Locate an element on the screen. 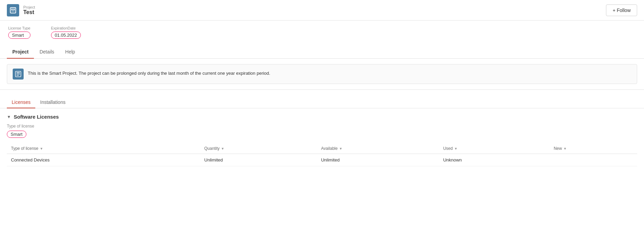 The image size is (644, 252). table-row: Connected Devices Unlimited Unlimited Un… is located at coordinates (322, 160).